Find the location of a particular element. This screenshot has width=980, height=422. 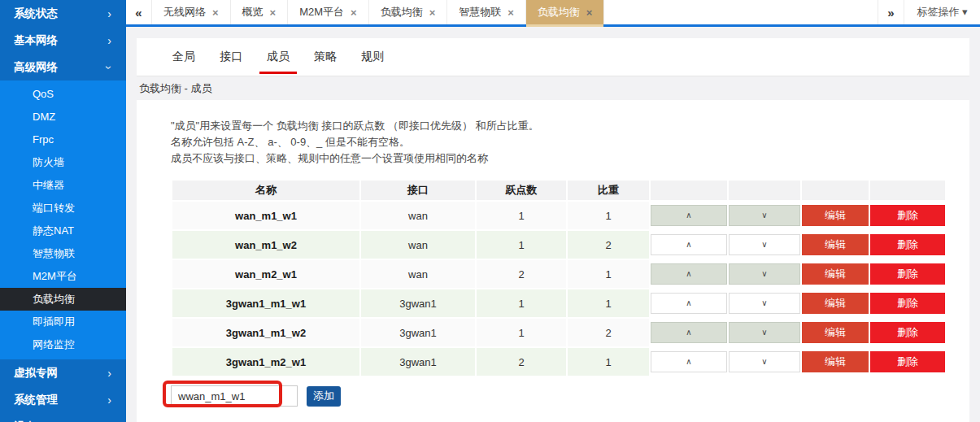

sidebar-item-m2m-platform: M2M平台 is located at coordinates (63, 276).